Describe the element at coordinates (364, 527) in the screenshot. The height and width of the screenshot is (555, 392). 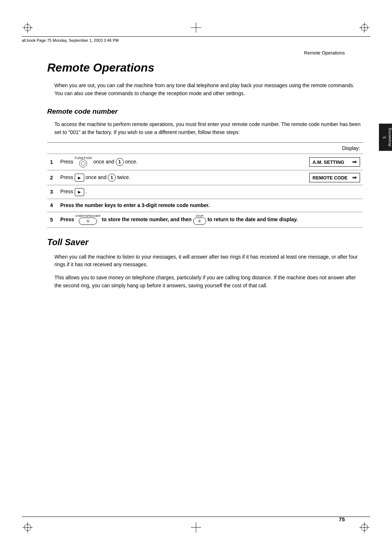
I see `reg-mark-bottom-right` at that location.